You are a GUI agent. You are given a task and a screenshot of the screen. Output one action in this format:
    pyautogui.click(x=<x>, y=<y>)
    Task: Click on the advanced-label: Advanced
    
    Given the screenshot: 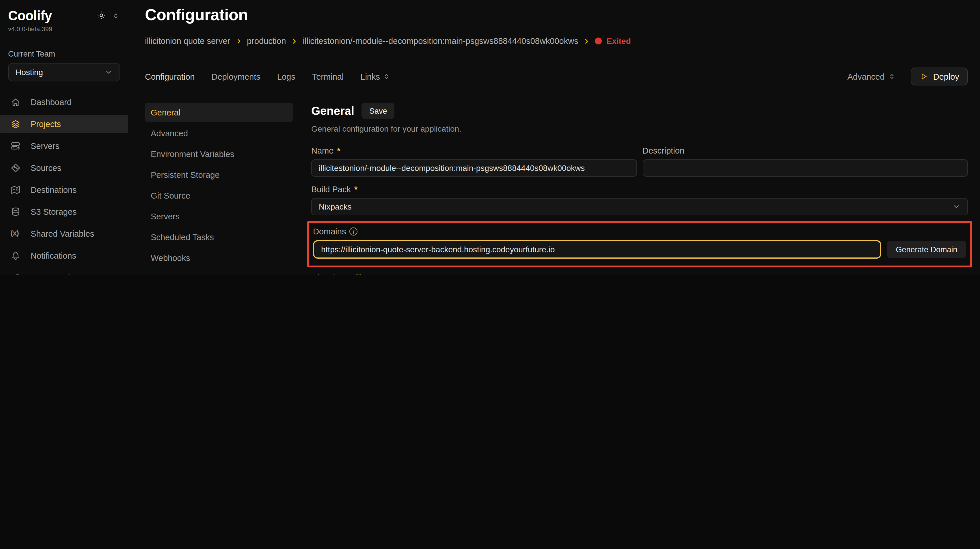 What is the action you would take?
    pyautogui.click(x=866, y=76)
    